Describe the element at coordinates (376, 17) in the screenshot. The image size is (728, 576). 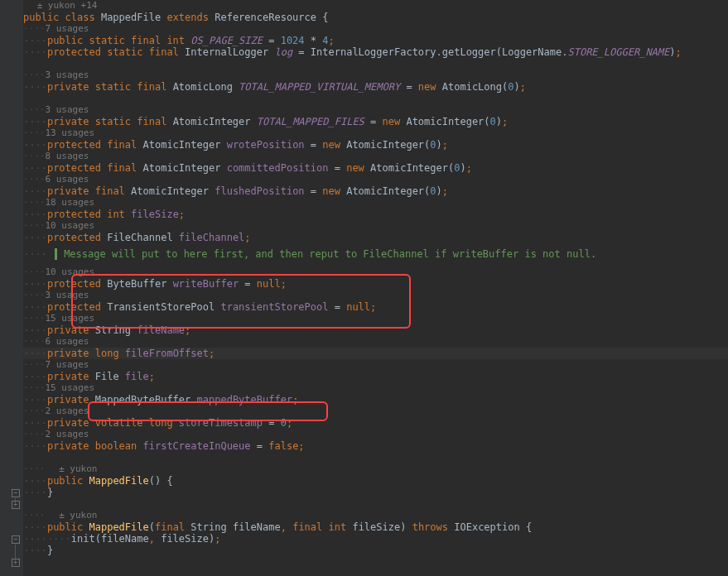
I see `code-line: public class MappedFile extends Referenc…` at that location.